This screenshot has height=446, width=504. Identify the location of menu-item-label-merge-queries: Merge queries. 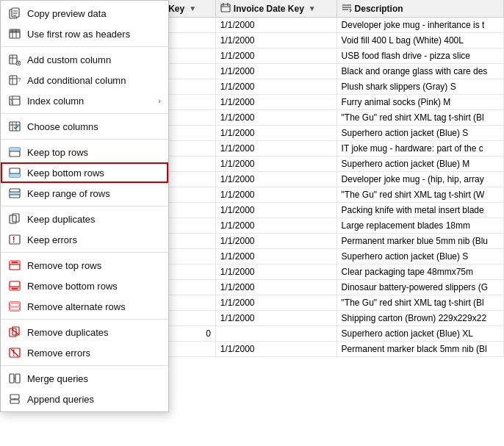
(94, 379).